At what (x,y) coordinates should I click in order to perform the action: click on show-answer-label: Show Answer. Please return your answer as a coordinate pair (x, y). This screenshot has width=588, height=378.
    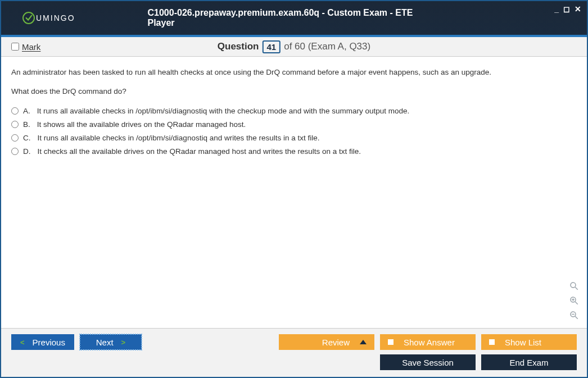
    Looking at the image, I should click on (429, 343).